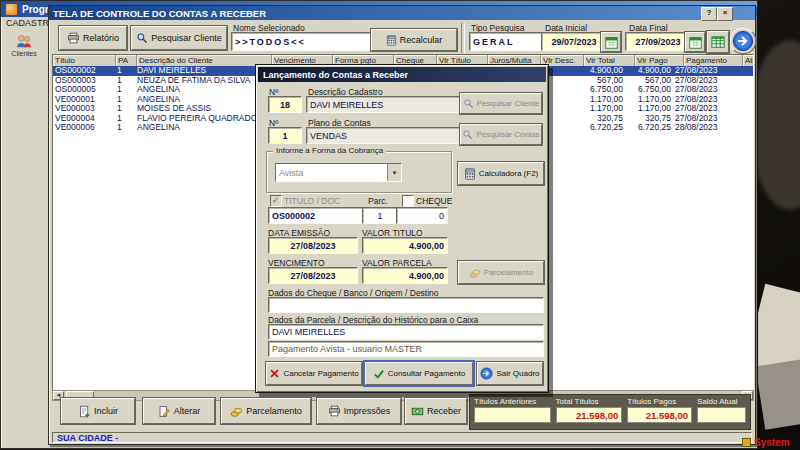 This screenshot has width=800, height=450. Describe the element at coordinates (408, 201) in the screenshot. I see `cheque-checkbox` at that location.